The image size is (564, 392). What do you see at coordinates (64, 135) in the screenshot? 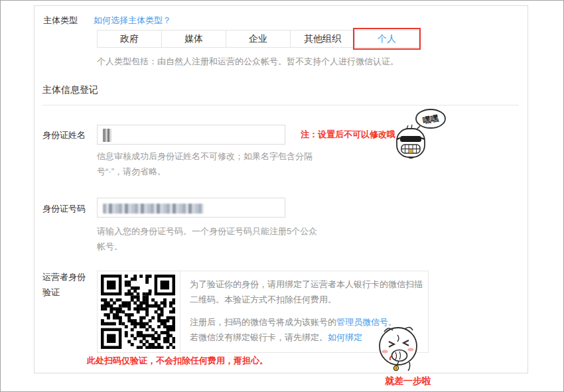
I see `id-name-label: 身份证姓名` at bounding box center [64, 135].